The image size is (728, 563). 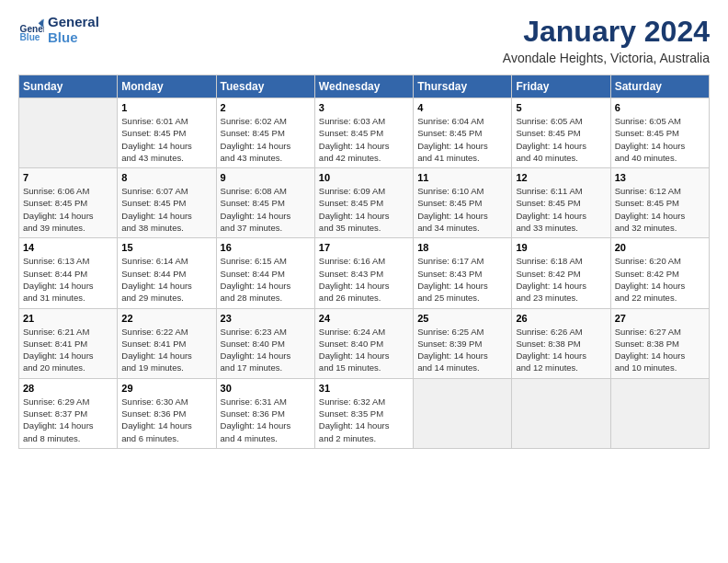 What do you see at coordinates (364, 419) in the screenshot?
I see `day-info: Sunrise: 6:32 AM Sunset: 8:35 PM Dayligh…` at bounding box center [364, 419].